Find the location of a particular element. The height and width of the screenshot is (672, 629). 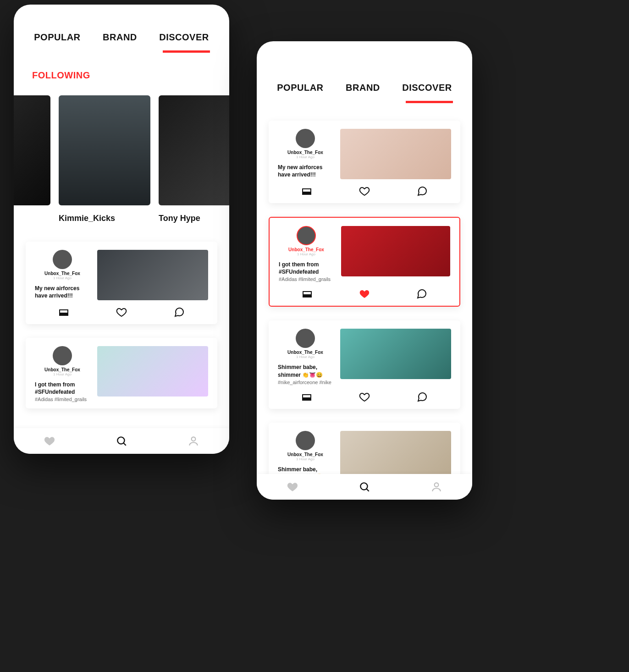

following-heading: FOLLOWING is located at coordinates (121, 69).